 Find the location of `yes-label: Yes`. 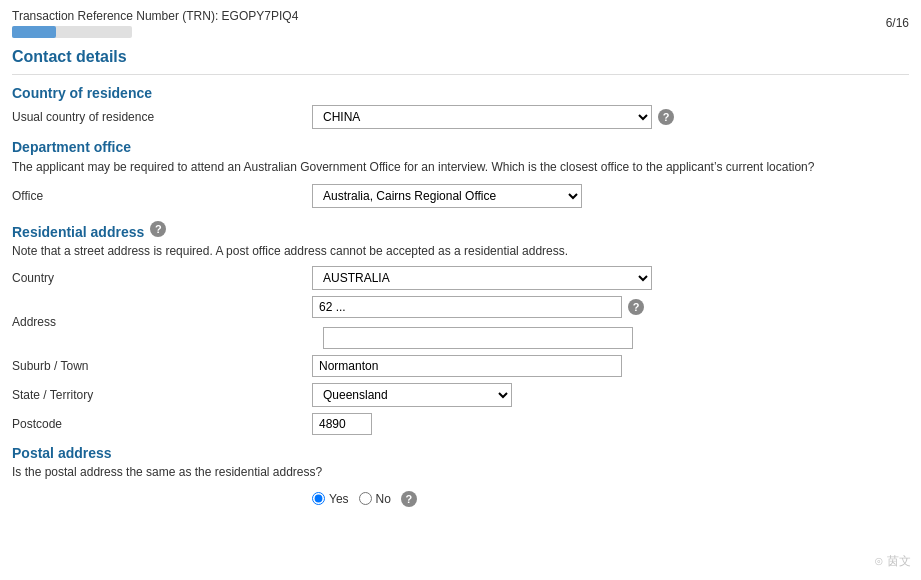

yes-label: Yes is located at coordinates (339, 499).